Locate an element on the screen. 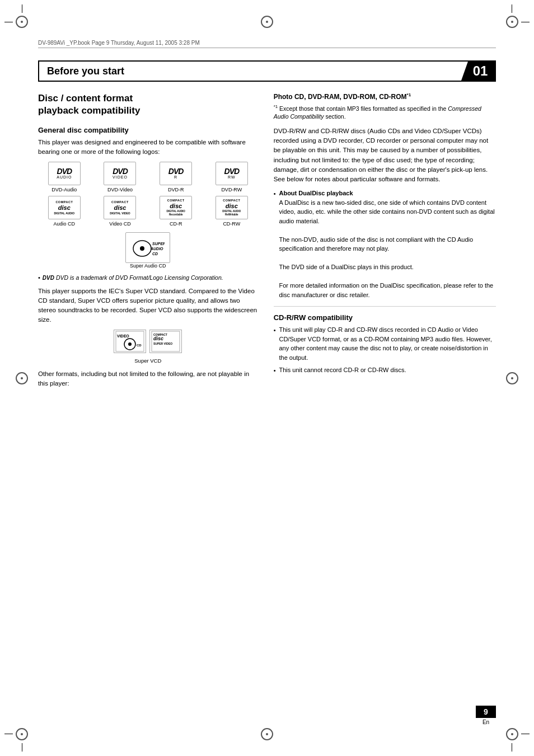 The width and height of the screenshot is (534, 756). svg-text: AUDIO is located at coordinates (157, 248).